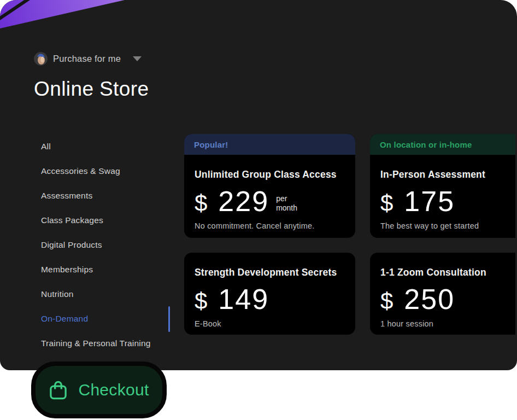 Image resolution: width=517 pixels, height=420 pixels. Describe the element at coordinates (58, 390) in the screenshot. I see `shopping-bag-icon` at that location.